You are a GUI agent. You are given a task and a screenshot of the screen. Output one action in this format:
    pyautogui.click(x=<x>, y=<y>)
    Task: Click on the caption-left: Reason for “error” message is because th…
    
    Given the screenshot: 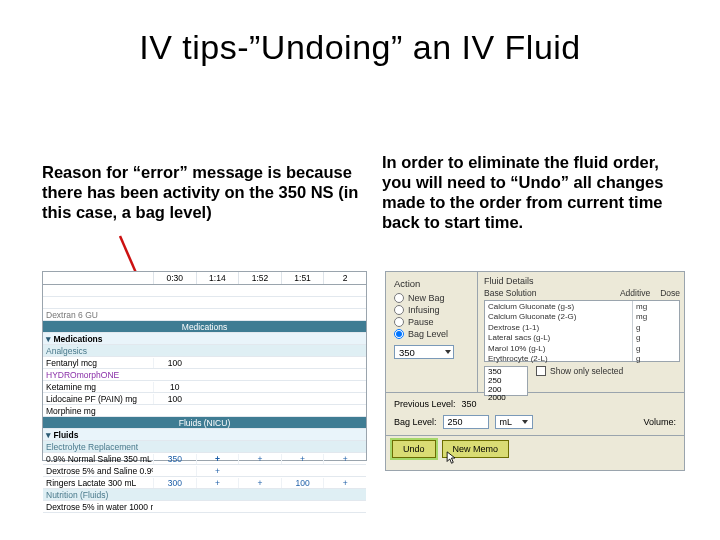 What is the action you would take?
    pyautogui.click(x=202, y=192)
    